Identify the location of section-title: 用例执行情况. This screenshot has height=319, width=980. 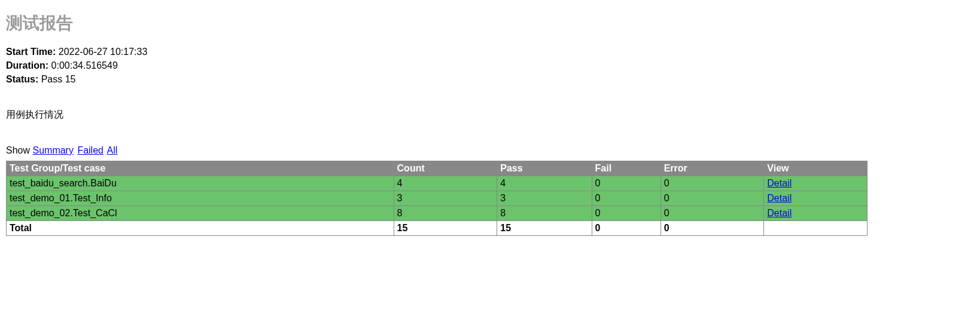
(490, 115).